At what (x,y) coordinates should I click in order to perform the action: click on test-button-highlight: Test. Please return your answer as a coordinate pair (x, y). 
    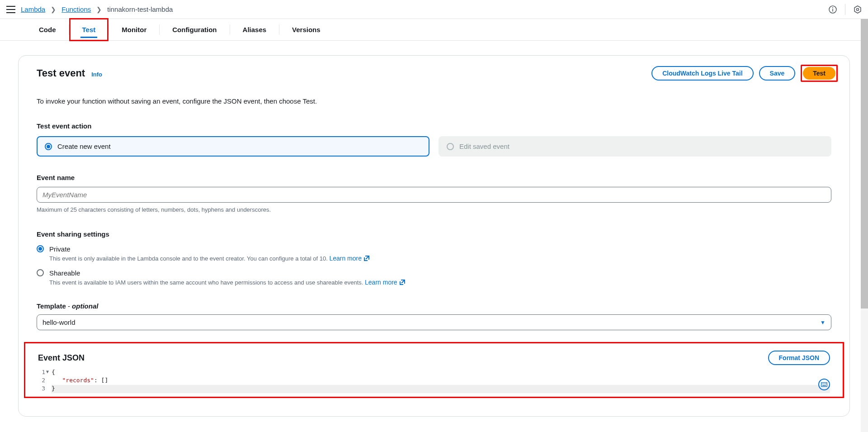
    Looking at the image, I should click on (819, 73).